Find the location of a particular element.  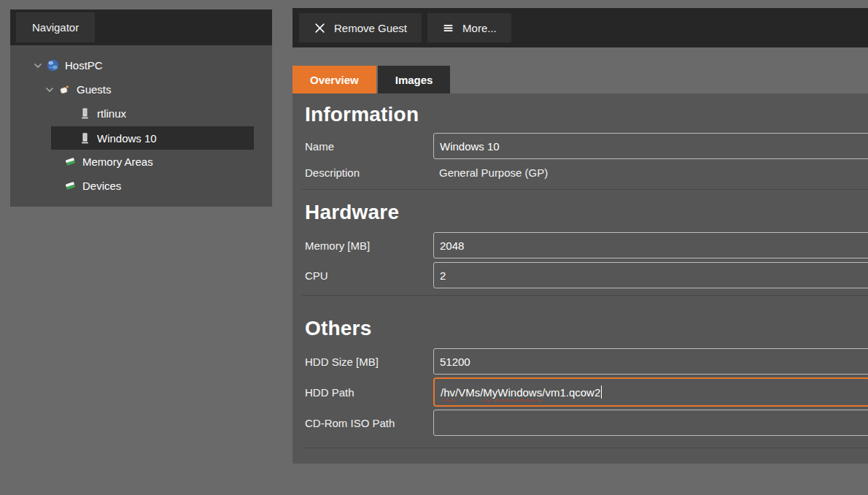

name-row: Name Windows 10 is located at coordinates (586, 146).